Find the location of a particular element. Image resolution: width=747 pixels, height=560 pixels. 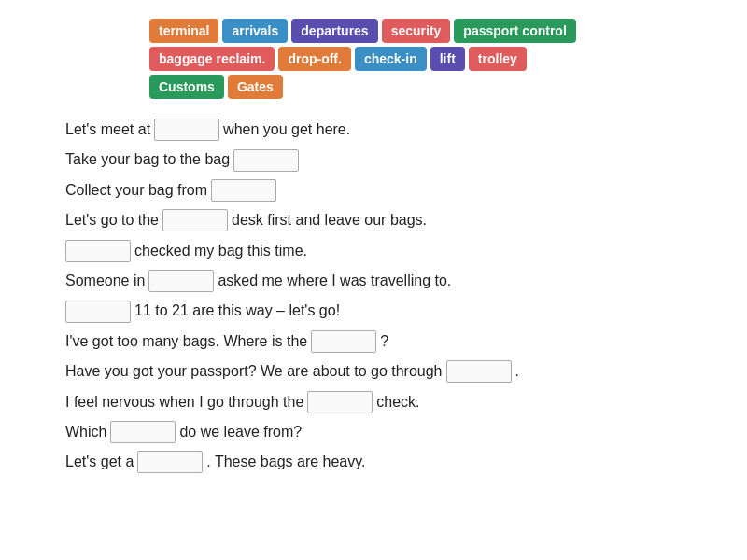

word-chip-drop-off.: drop-off. is located at coordinates (315, 59).